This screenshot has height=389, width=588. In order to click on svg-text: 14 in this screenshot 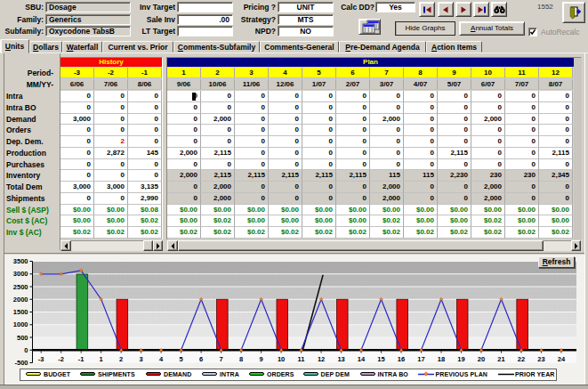, I will do `click(361, 360)`.